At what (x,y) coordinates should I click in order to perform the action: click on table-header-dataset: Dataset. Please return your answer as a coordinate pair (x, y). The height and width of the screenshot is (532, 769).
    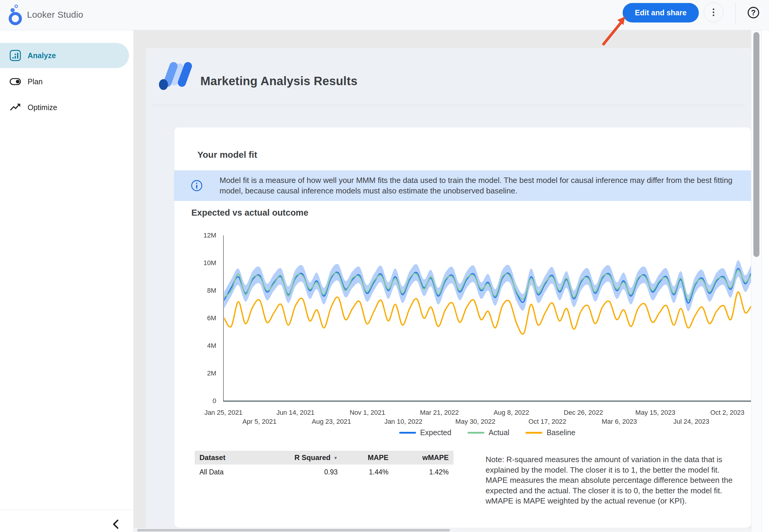
    Looking at the image, I should click on (225, 458).